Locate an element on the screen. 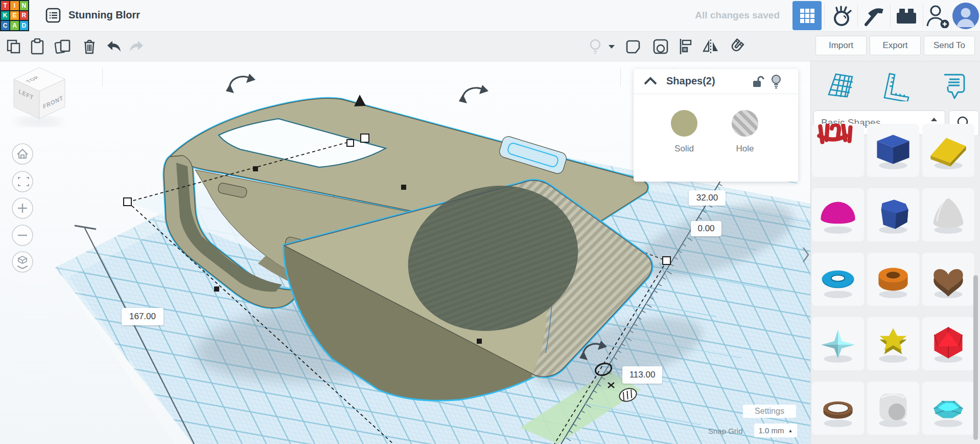 Image resolution: width=980 pixels, height=444 pixels. mirror-button is located at coordinates (711, 47).